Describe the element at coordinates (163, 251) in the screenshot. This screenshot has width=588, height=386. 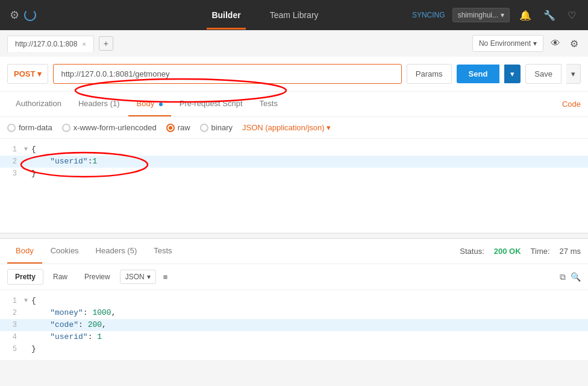
I see `resp-tab-tests: Tests` at that location.